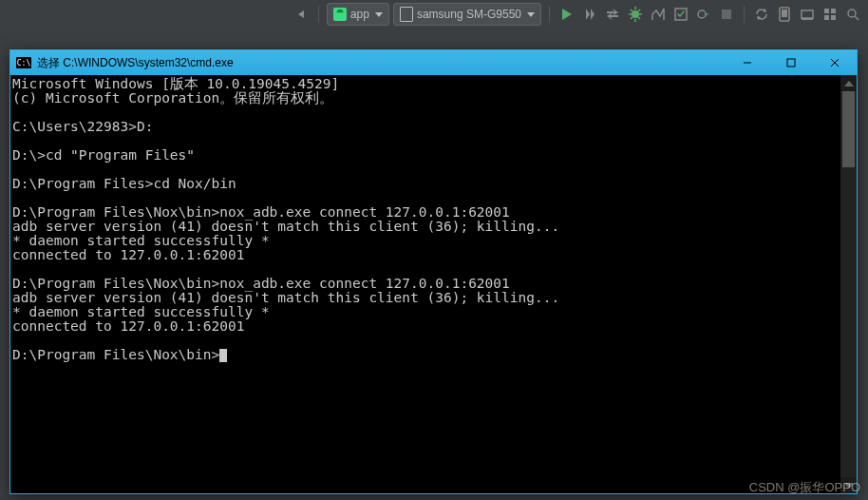  What do you see at coordinates (358, 14) in the screenshot?
I see `run-config-combo: app` at bounding box center [358, 14].